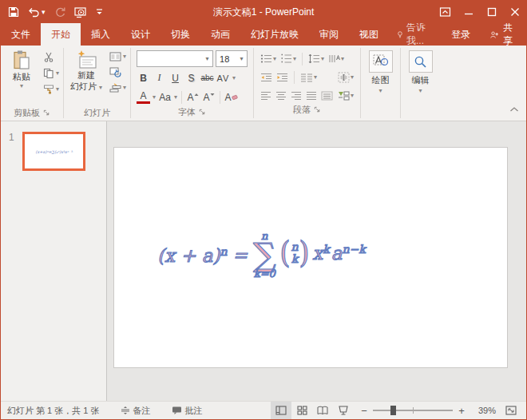 The height and width of the screenshot is (420, 527). What do you see at coordinates (160, 78) in the screenshot?
I see `italic-button: I` at bounding box center [160, 78].